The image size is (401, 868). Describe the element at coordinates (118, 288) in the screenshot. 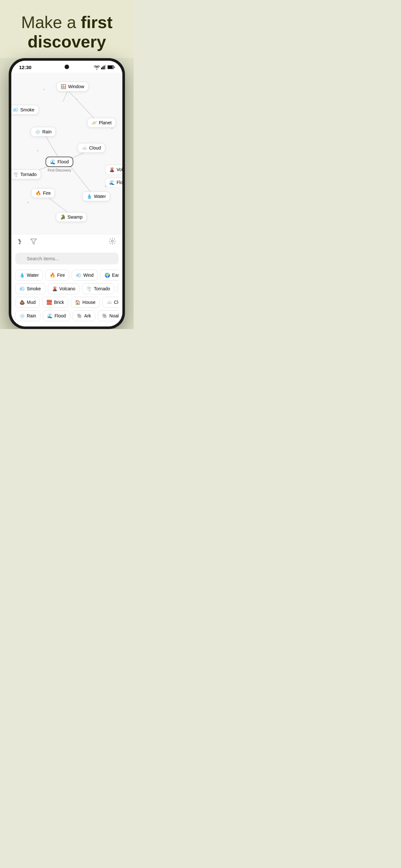

I see `item-steam: ♨️ Steam` at that location.